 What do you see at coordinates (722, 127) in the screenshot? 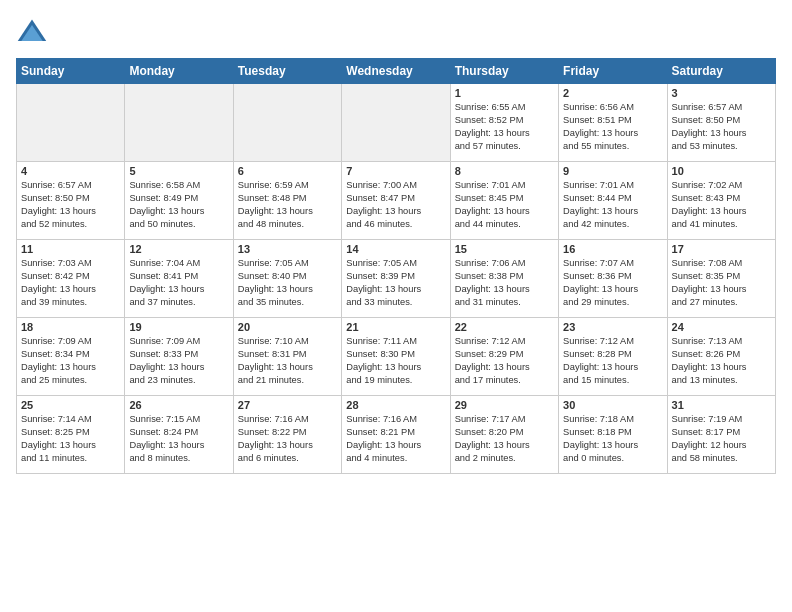
I see `day-info: Sunrise: 6:57 AM Sunset: 8:50 PM Dayligh…` at bounding box center [722, 127].